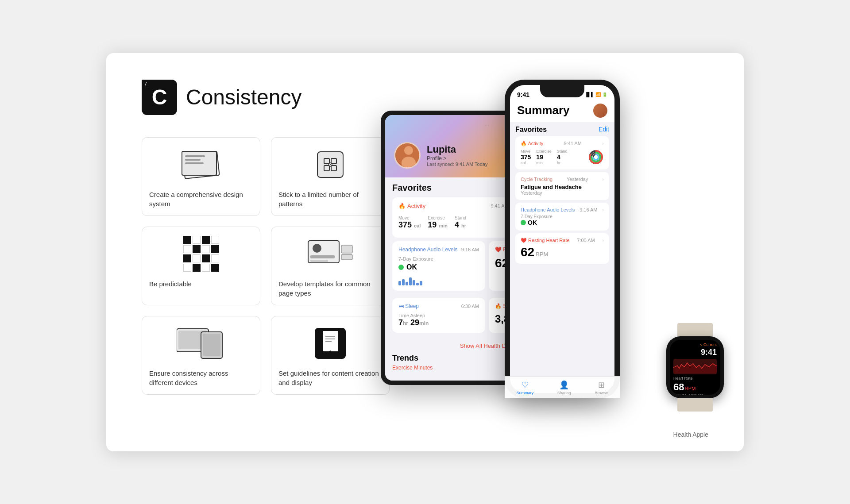 The image size is (850, 504). What do you see at coordinates (695, 367) in the screenshot?
I see `watch-body: < Current 9:41 Heart Rate 68 BPM` at bounding box center [695, 367].